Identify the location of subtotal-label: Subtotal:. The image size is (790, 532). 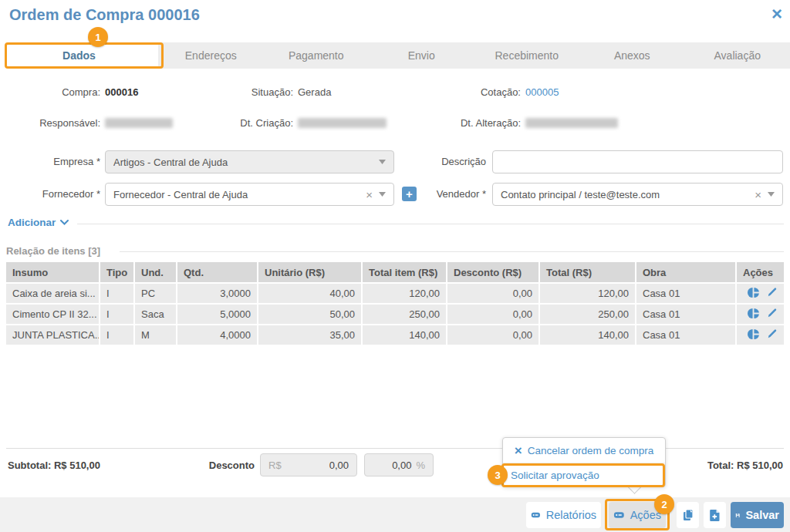
(29, 466).